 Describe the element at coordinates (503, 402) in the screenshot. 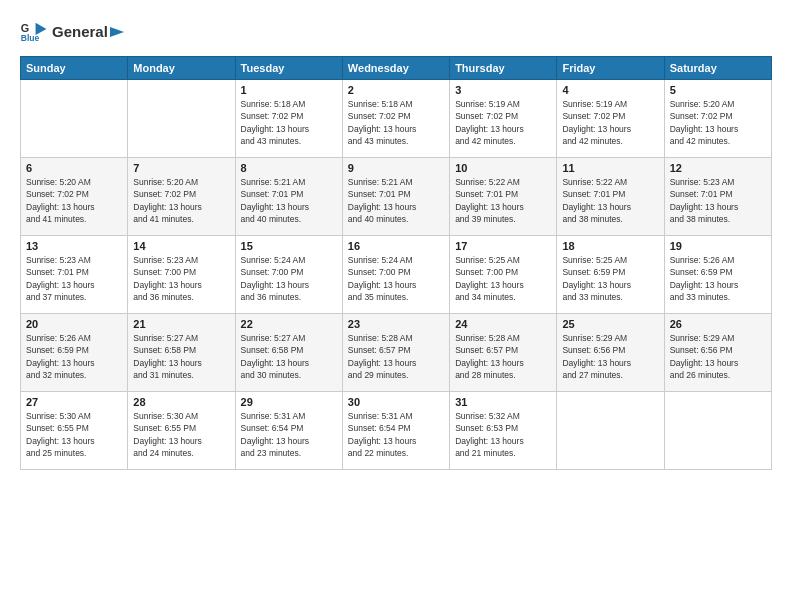

I see `day-number: 31` at that location.